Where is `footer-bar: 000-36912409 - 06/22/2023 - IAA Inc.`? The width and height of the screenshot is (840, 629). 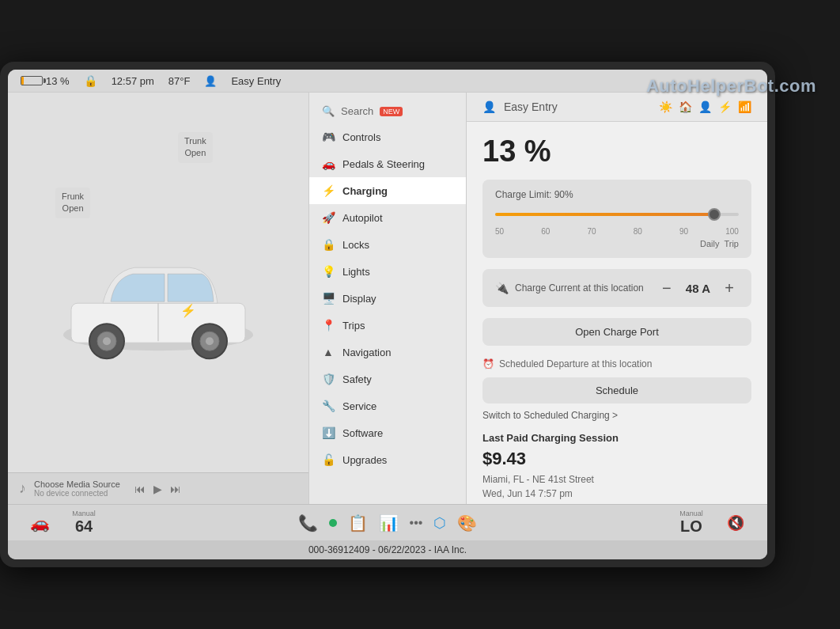
footer-bar: 000-36912409 - 06/22/2023 - IAA Inc. is located at coordinates (388, 550).